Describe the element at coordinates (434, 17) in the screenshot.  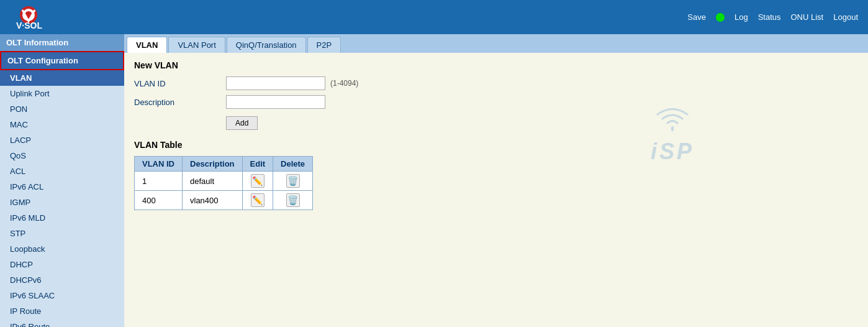
I see `top-header: V·SOL Save Log Status ONU List Logout` at that location.